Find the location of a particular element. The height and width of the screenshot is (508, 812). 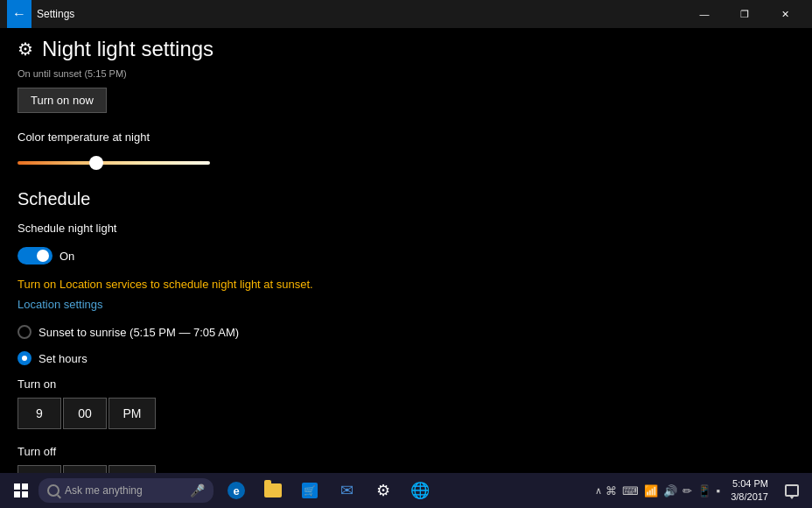

taskbar-store-button: 🛒 is located at coordinates (310, 490).